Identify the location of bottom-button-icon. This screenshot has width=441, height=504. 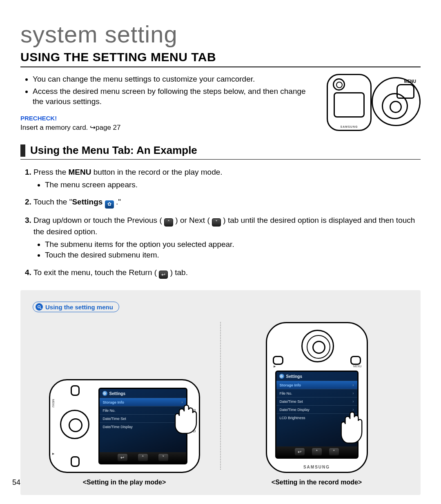
(75, 462).